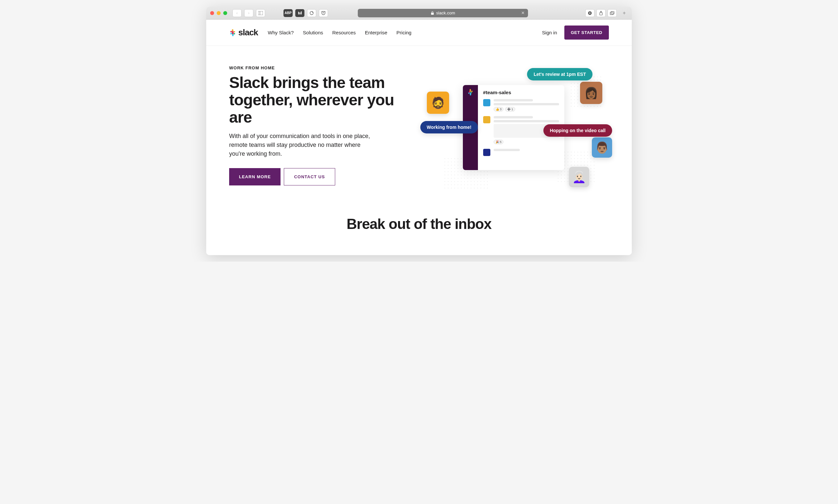 Image resolution: width=838 pixels, height=504 pixels. I want to click on learn-more-button: LEARN MORE, so click(255, 177).